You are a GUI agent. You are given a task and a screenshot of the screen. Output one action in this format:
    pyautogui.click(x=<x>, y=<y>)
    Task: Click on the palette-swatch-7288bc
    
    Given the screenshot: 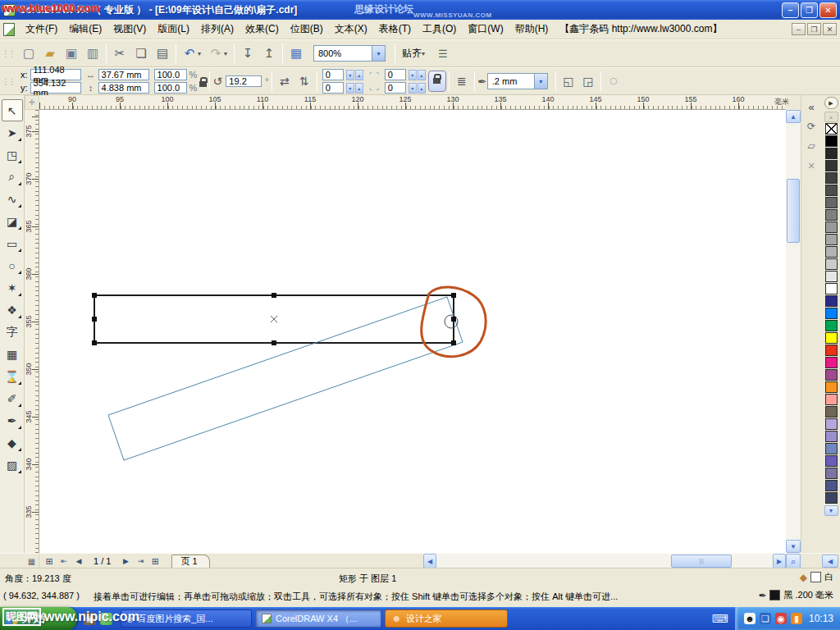 What is the action you would take?
    pyautogui.click(x=832, y=449)
    